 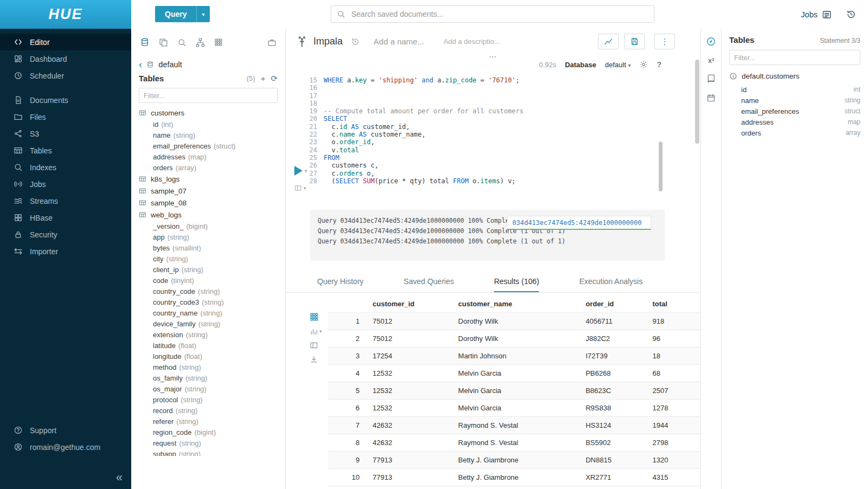 I want to click on result-row: 412532Melvin GarciaPB626868, so click(x=514, y=374).